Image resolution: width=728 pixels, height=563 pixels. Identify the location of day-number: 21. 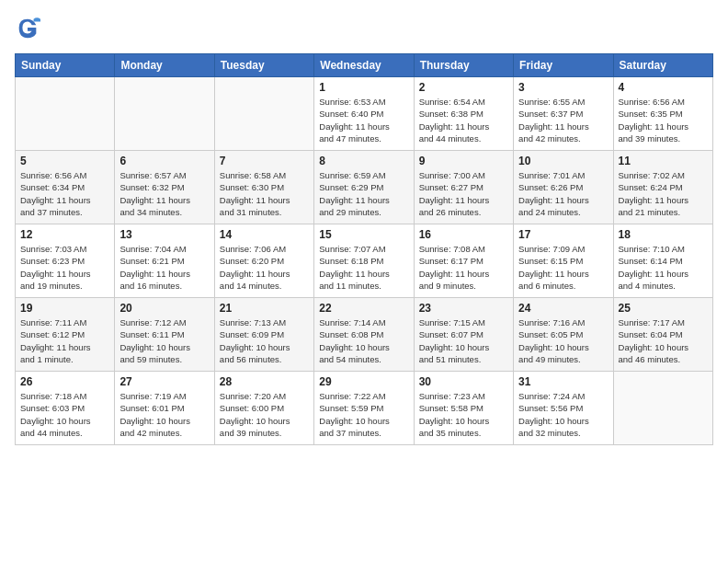
(265, 308).